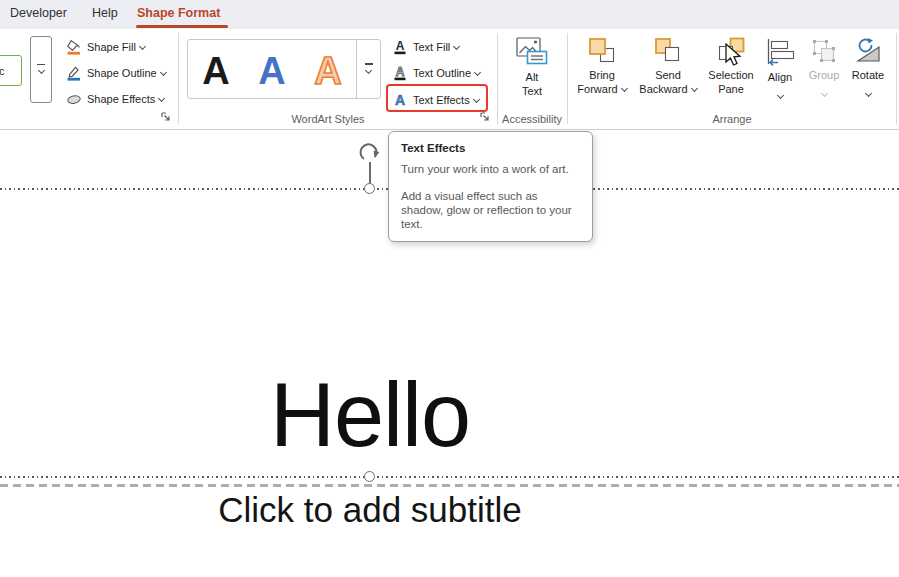 Image resolution: width=899 pixels, height=577 pixels. I want to click on shape-effects-label: Shape Effects, so click(121, 99).